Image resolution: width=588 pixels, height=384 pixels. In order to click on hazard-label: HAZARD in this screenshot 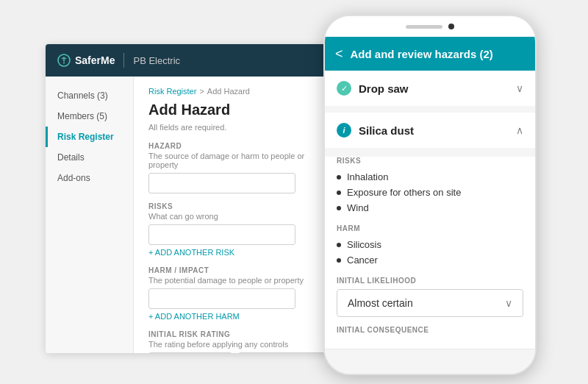, I will do `click(233, 146)`.